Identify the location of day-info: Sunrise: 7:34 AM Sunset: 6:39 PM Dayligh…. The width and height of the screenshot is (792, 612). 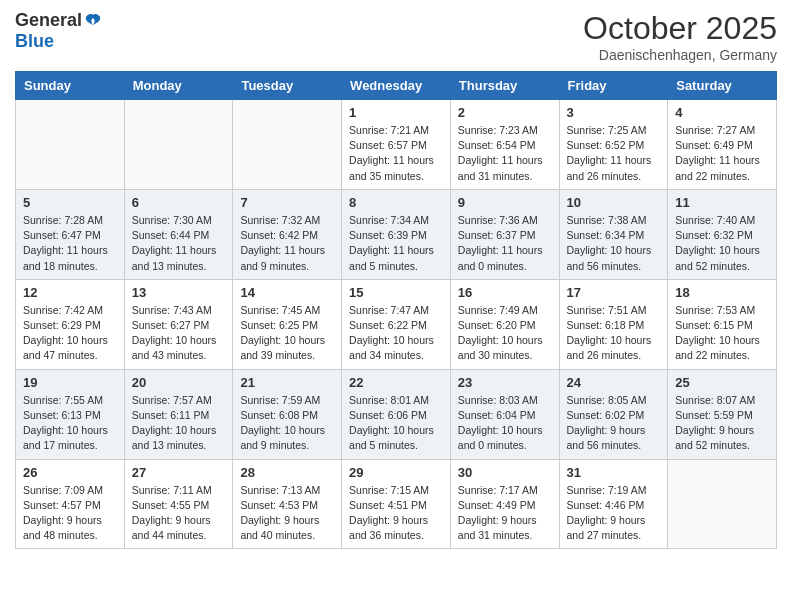
(396, 244).